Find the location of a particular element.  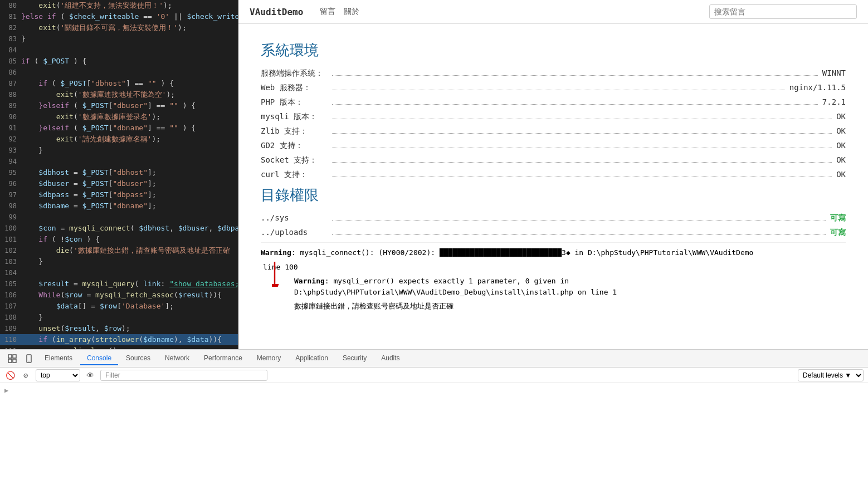

code-line: 100 $con = mysqli_connect( $dbhost, $dbu… is located at coordinates (119, 228).